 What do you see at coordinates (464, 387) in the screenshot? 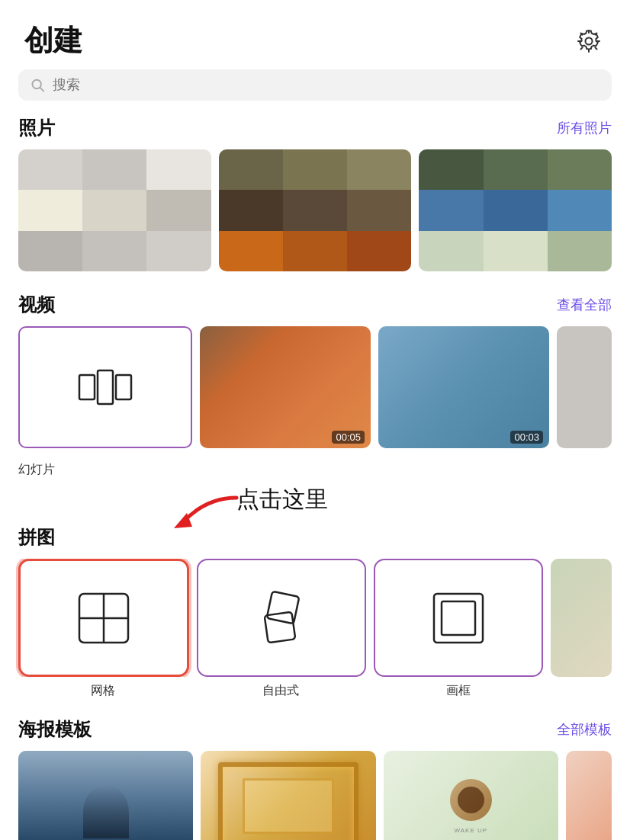
I see `video-card-3: 00:03` at bounding box center [464, 387].